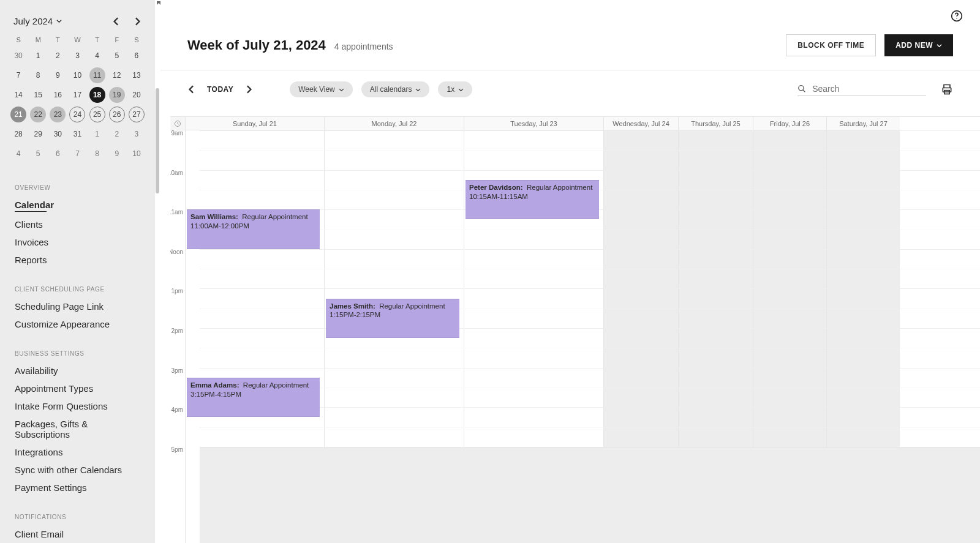 Image resolution: width=980 pixels, height=543 pixels. What do you see at coordinates (137, 114) in the screenshot?
I see `mini-day: 27` at bounding box center [137, 114].